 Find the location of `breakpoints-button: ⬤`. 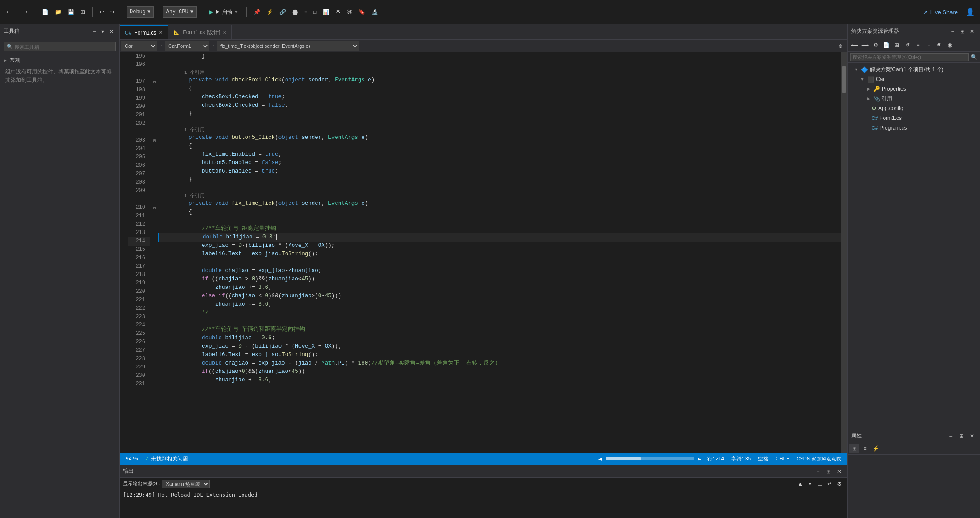

breakpoints-button: ⬤ is located at coordinates (295, 12).